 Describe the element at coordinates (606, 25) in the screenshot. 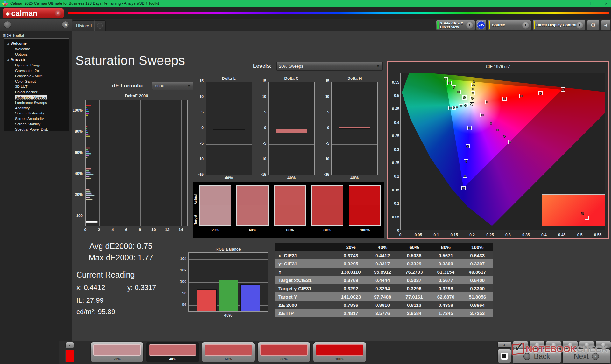

I see `panel-collapse-button: ◀` at that location.